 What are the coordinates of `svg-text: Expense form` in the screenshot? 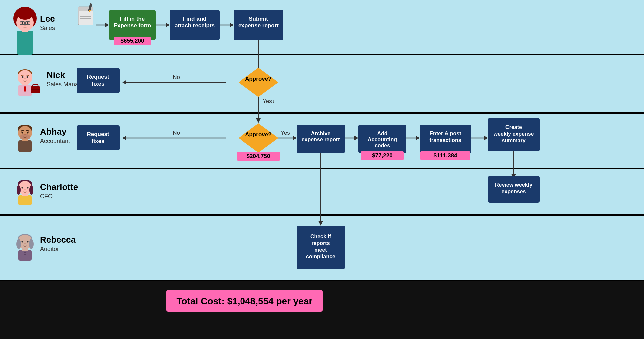 It's located at (132, 25).